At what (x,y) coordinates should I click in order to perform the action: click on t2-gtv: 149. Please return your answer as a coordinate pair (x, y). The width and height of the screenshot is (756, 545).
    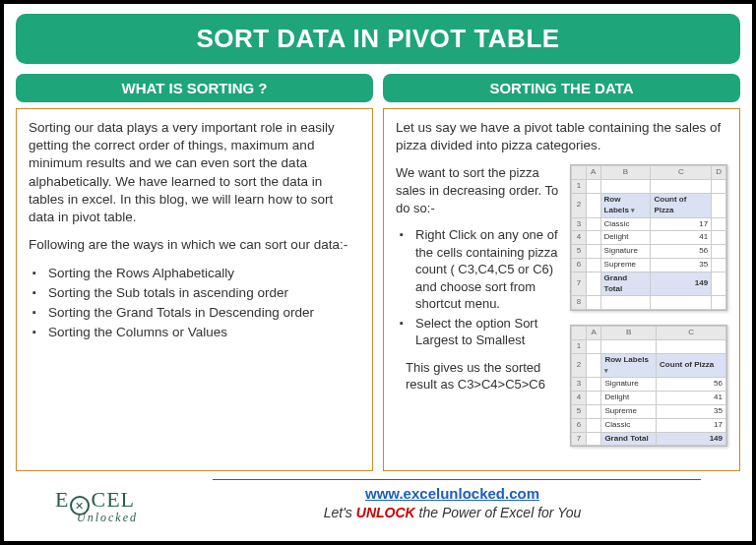
    Looking at the image, I should click on (691, 439).